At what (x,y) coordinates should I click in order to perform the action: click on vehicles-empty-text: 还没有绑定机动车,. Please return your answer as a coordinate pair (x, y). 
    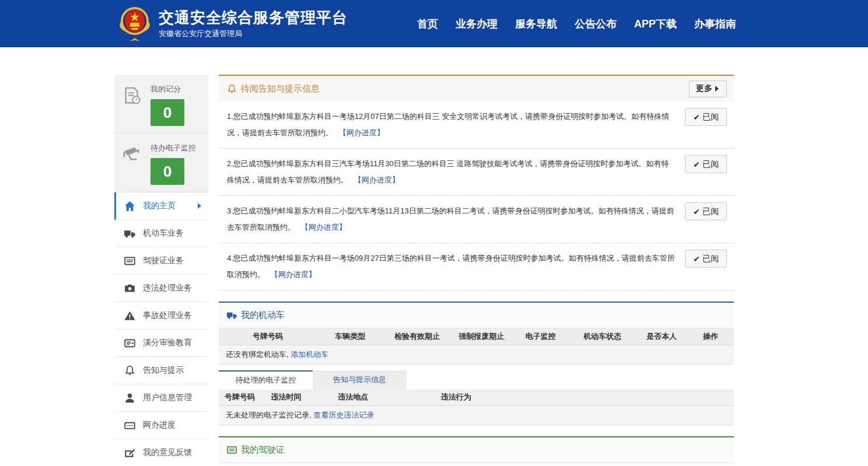
    Looking at the image, I should click on (257, 355).